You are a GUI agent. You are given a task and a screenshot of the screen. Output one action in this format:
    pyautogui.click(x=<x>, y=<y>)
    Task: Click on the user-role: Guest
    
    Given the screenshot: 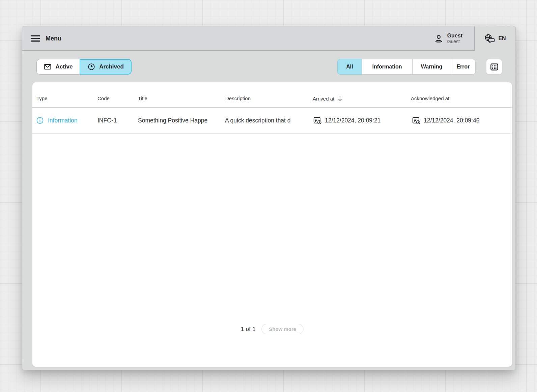 What is the action you would take?
    pyautogui.click(x=455, y=42)
    